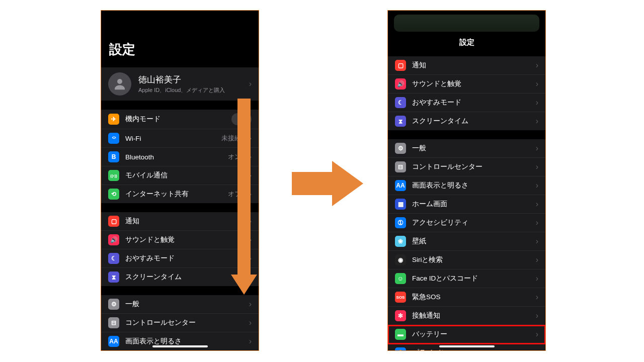 This screenshot has height=362, width=644. Describe the element at coordinates (467, 94) in the screenshot. I see `notifications-group: ▢通知›🔊サウンドと触覚›☾おやすみモード›⧗スクリーンタイム›` at that location.